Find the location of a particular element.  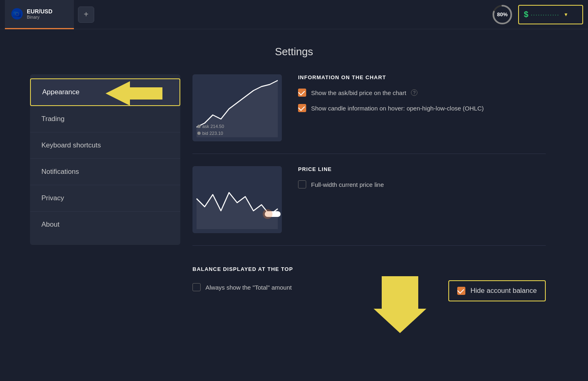

balance-right: Hide account balance is located at coordinates (464, 291).